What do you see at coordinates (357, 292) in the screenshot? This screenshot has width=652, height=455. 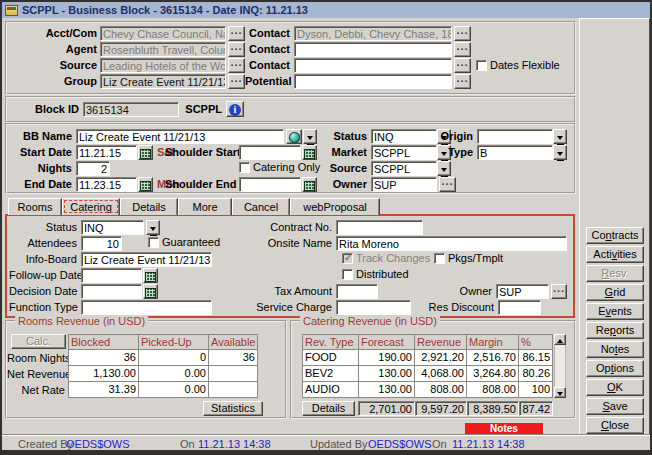 I see `tax-amount-field` at bounding box center [357, 292].